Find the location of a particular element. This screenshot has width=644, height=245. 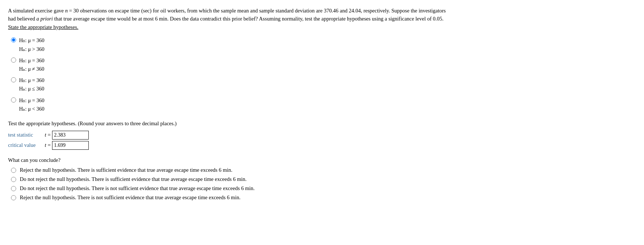

conclude-option-1: Reject the null hypothesis. There is suf… is located at coordinates (323, 170).